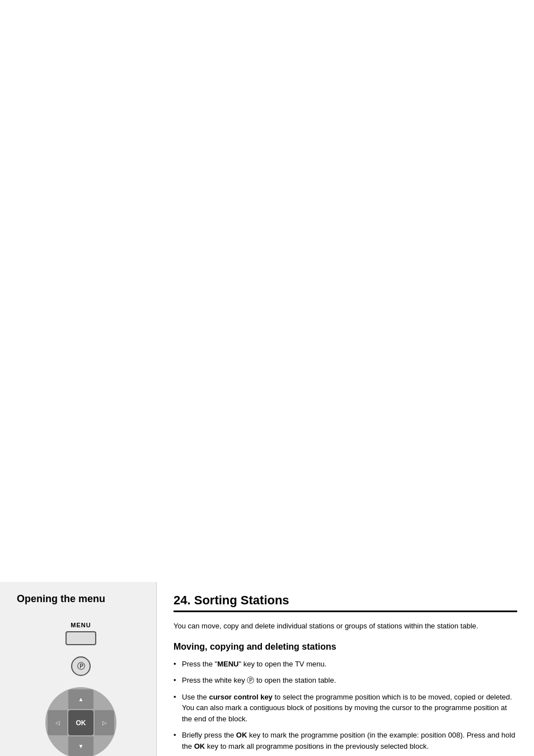  Describe the element at coordinates (242, 600) in the screenshot. I see `chapter-title-text: Sorting Stations` at that location.